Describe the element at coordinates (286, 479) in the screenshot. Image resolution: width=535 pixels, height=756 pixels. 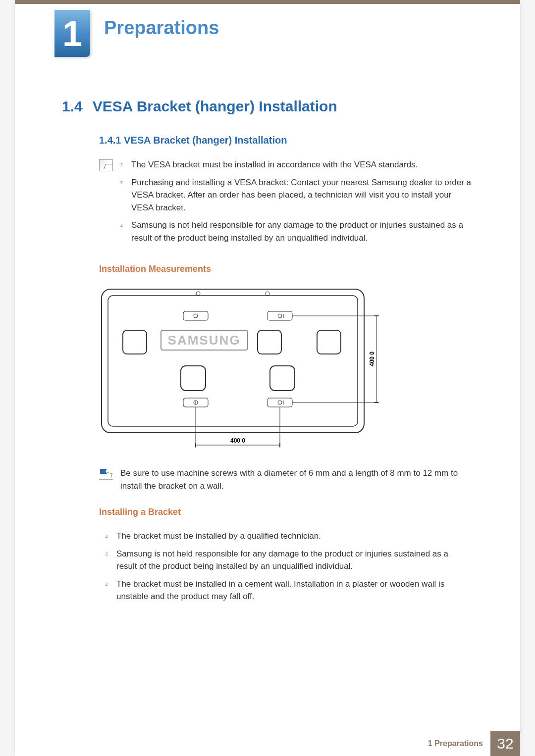
I see `note-block-2: Be sure to use machine screws with a dia…` at that location.